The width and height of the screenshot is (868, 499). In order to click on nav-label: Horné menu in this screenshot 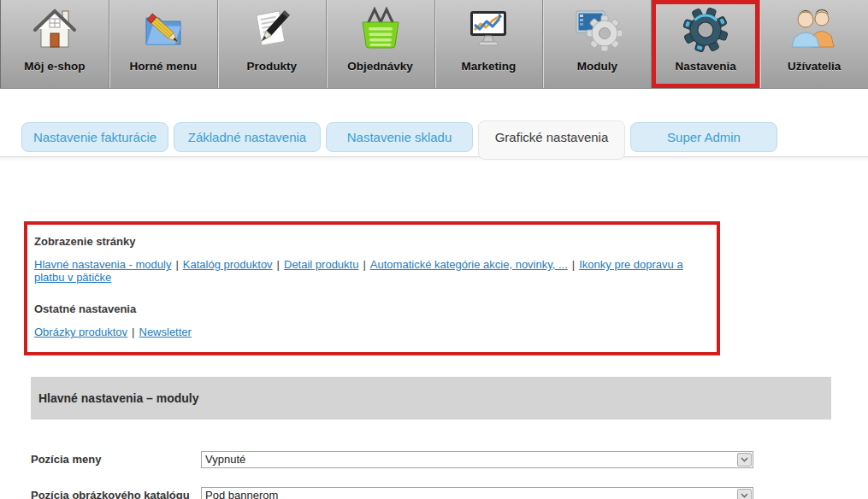, I will do `click(162, 70)`.